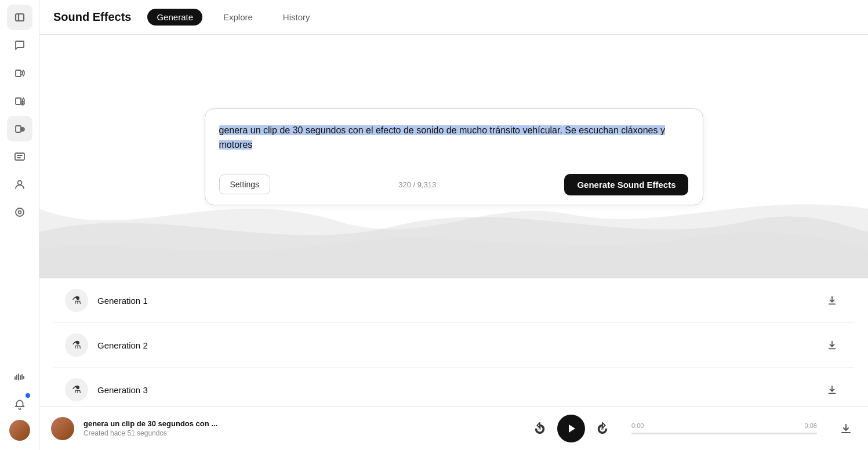 This screenshot has width=868, height=450. What do you see at coordinates (453, 346) in the screenshot?
I see `generation-item-2: ⚗ Generation 2` at bounding box center [453, 346].